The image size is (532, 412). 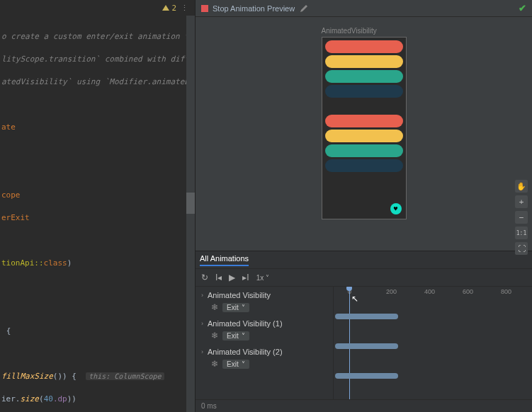 I want to click on ruler-tick: 600, so click(x=468, y=292).